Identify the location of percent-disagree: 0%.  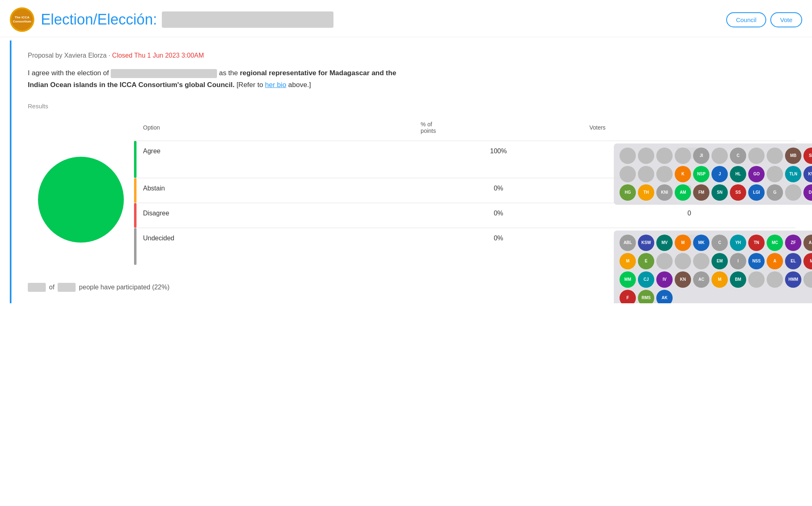
(499, 215).